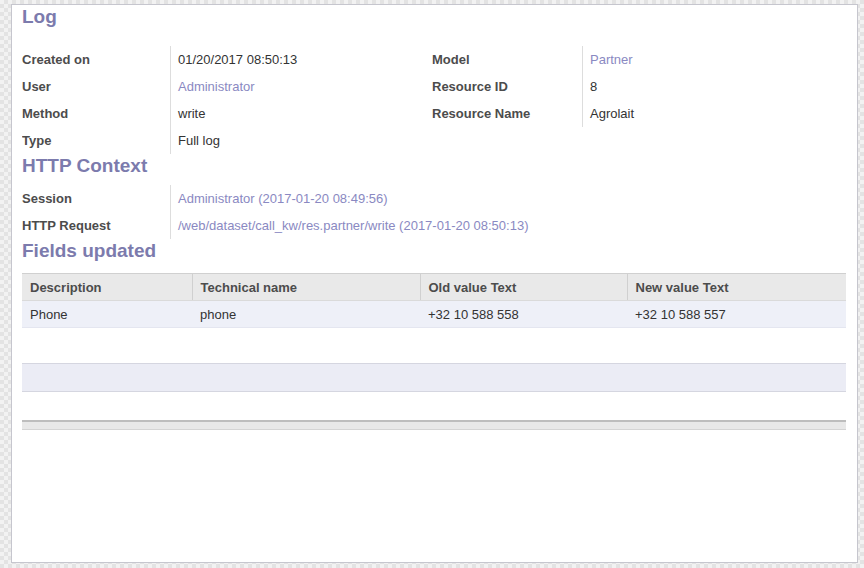 The height and width of the screenshot is (568, 864). Describe the element at coordinates (508, 226) in the screenshot. I see `field-value-http-request: /web/dataset/call_kw/res.partner/write (…` at that location.